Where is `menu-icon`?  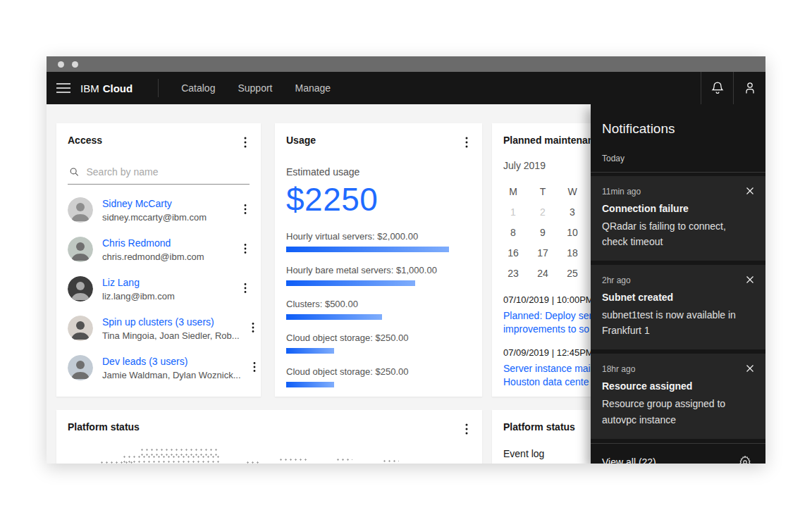
menu-icon is located at coordinates (63, 88).